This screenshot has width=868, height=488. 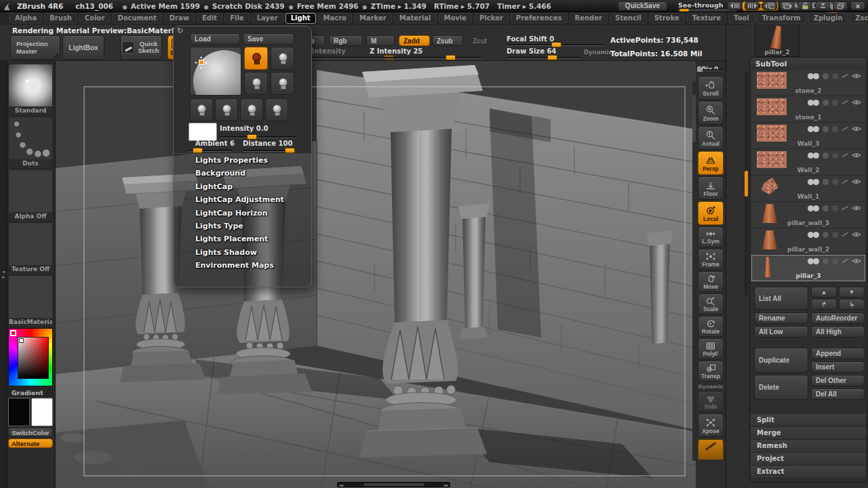 I want to click on refresh-icon: ↻, so click(x=180, y=31).